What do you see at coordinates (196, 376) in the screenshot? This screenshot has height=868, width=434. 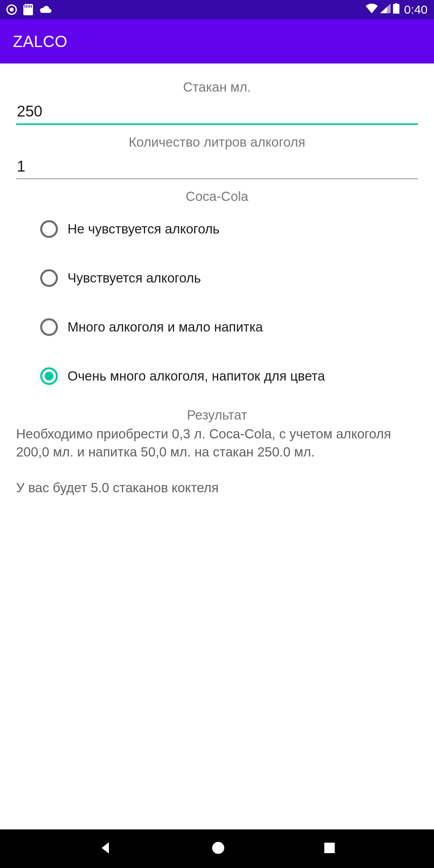 I see `radio-label: Очень много алкоголя, напиток для цвета` at bounding box center [196, 376].